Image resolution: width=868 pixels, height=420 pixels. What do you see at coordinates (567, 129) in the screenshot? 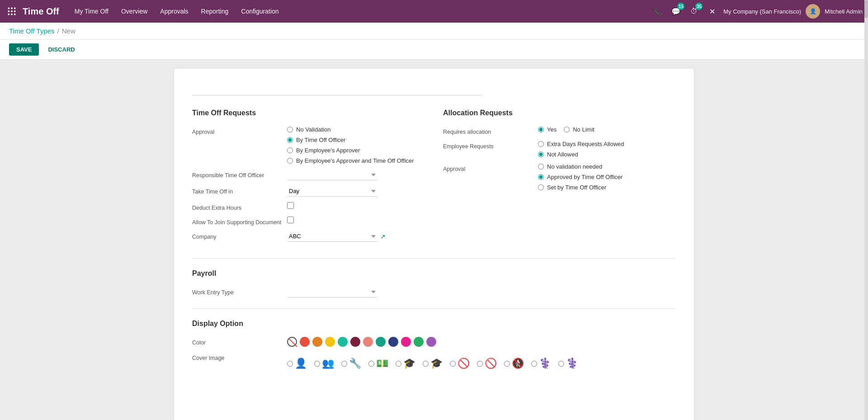
I see `requires-no-limit-radio` at bounding box center [567, 129].